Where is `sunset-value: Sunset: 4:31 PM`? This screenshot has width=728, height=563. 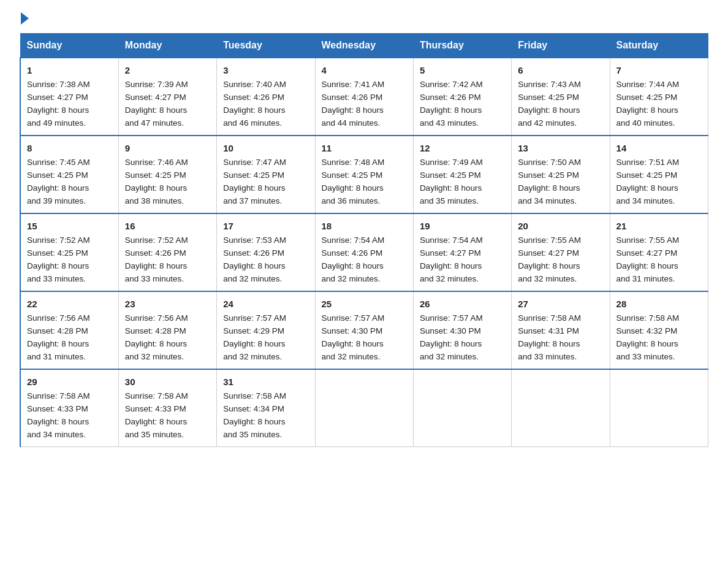 sunset-value: Sunset: 4:31 PM is located at coordinates (548, 331).